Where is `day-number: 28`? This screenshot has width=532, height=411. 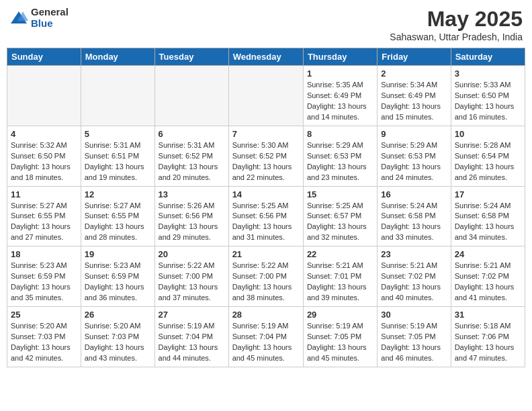
day-number: 28 is located at coordinates (266, 314).